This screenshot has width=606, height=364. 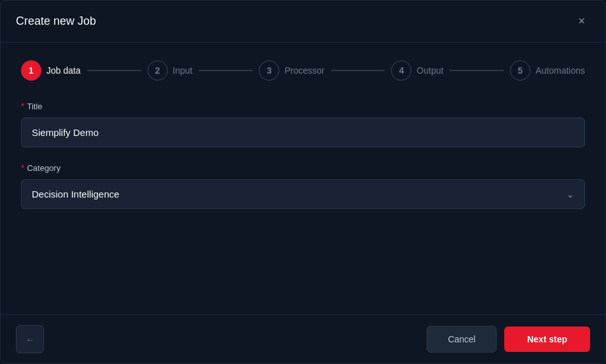 I want to click on close-button: ×, so click(x=581, y=22).